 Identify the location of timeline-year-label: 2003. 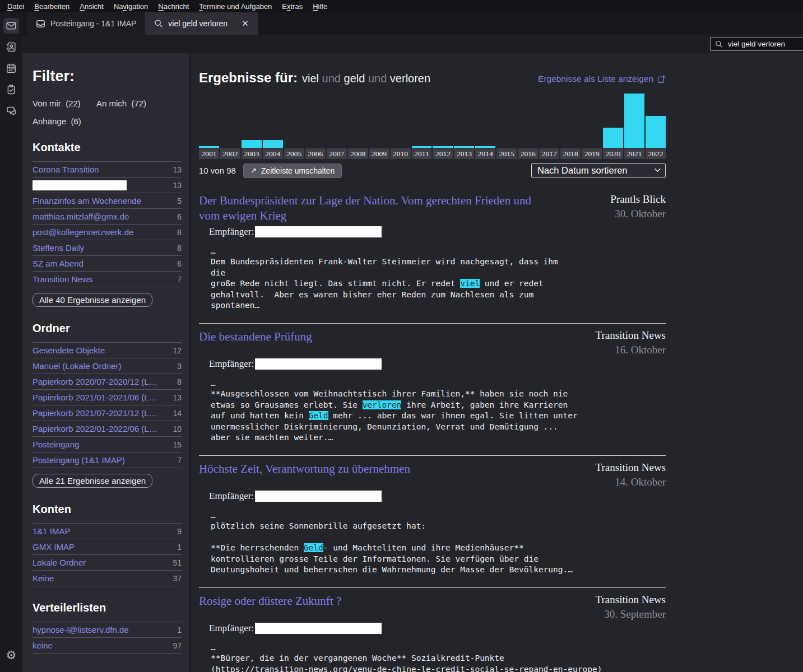
(252, 153).